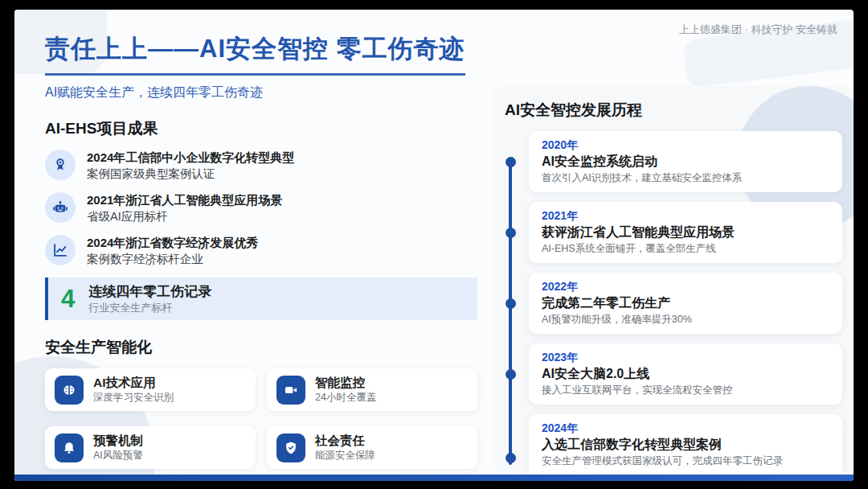  Describe the element at coordinates (69, 390) in the screenshot. I see `ai-brain-icon` at that location.